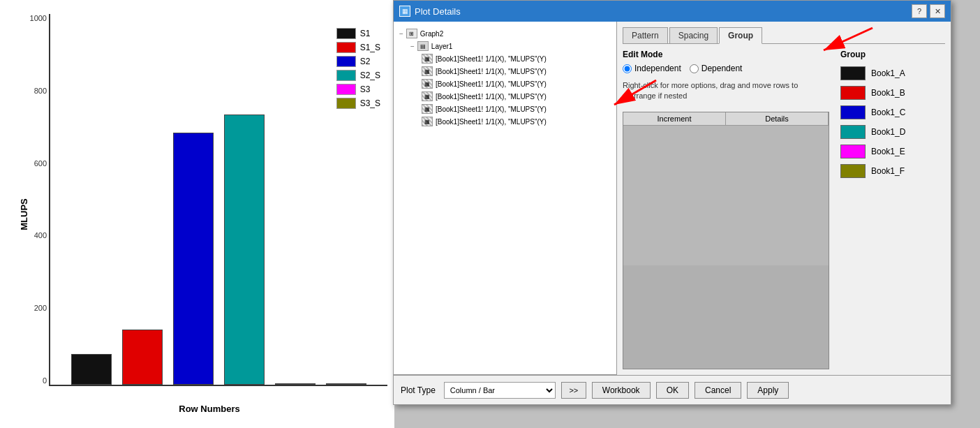 The image size is (980, 428). What do you see at coordinates (505, 109) in the screenshot?
I see `tree-item-6: ▦[Book1]Sheet1! 1/1(X), "MLUPS"(Y)` at bounding box center [505, 109].